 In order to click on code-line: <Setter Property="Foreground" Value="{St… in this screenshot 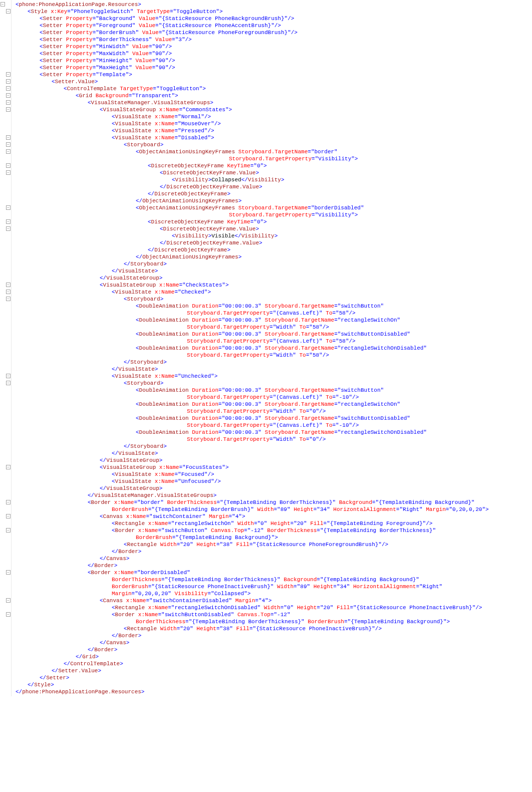, I will do `click(274, 26)`.